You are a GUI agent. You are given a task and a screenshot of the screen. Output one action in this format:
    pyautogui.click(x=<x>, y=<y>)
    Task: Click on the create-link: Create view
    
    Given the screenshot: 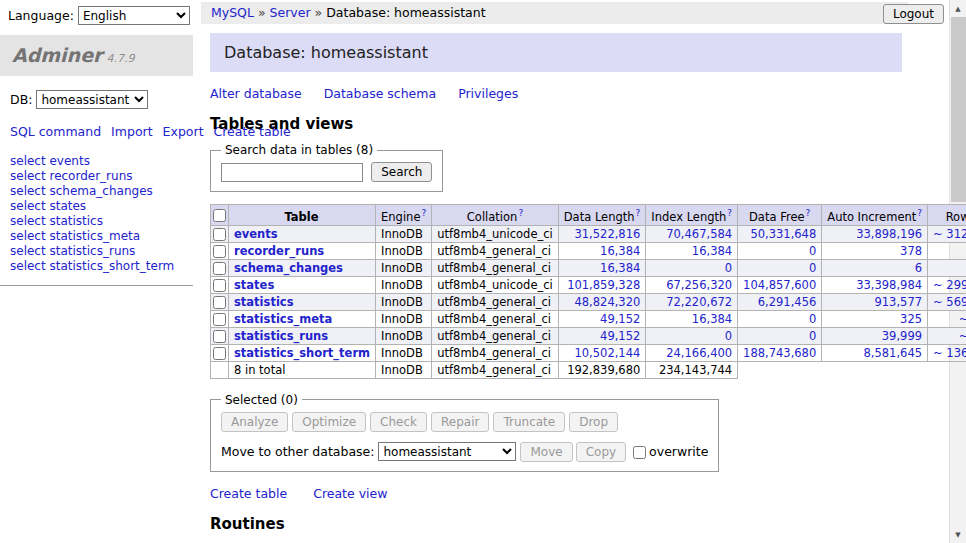 What is the action you would take?
    pyautogui.click(x=350, y=494)
    